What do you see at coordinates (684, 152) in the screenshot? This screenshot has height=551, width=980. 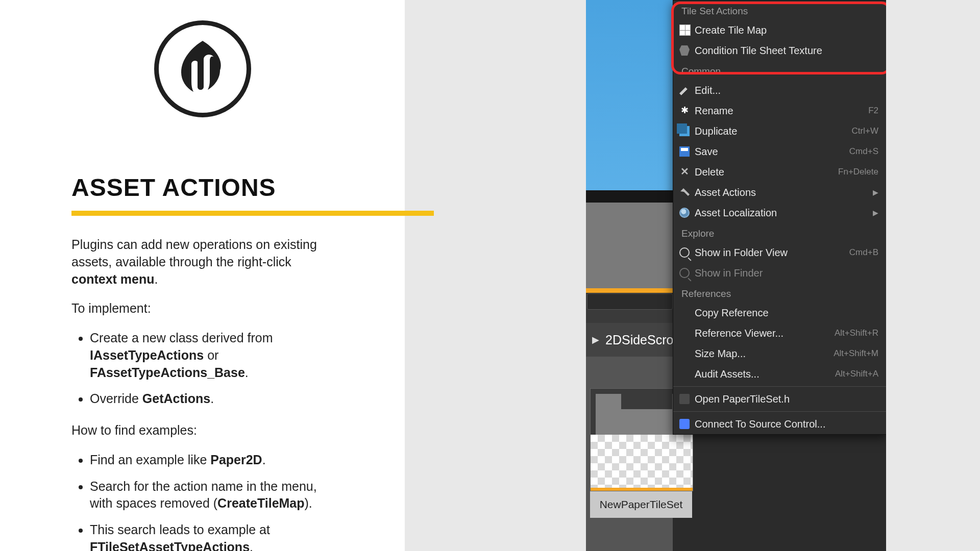 I see `save-icon` at bounding box center [684, 152].